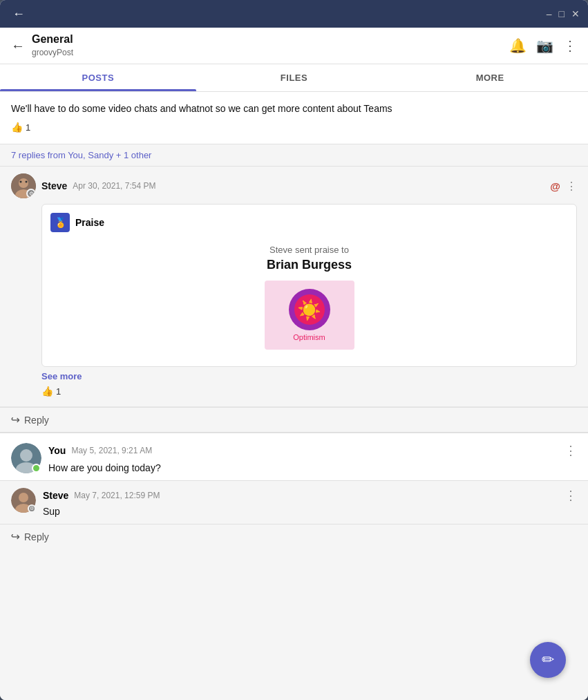 This screenshot has height=700, width=588. I want to click on post2-text-area: You May 5, 2021, 9:21 AM ⋮ How are you d…, so click(312, 458).